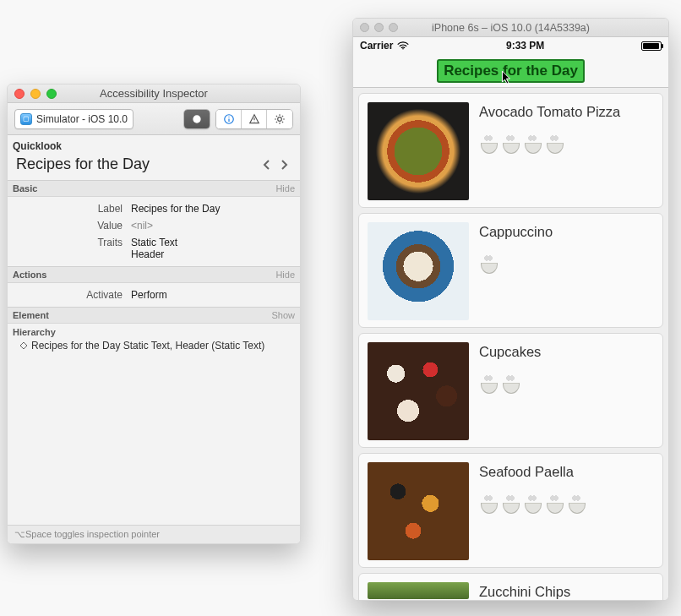 This screenshot has width=681, height=616. Describe the element at coordinates (154, 315) in the screenshot. I see `section-element-header: Element Show` at that location.